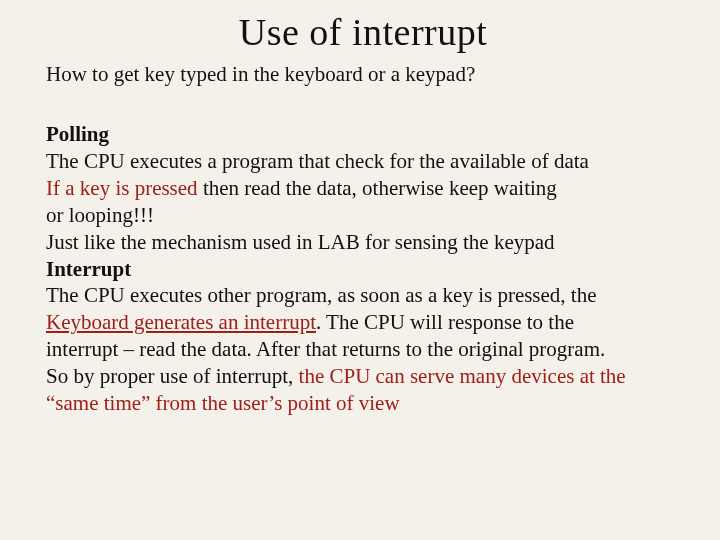 Image resolution: width=720 pixels, height=540 pixels. What do you see at coordinates (363, 350) in the screenshot?
I see `interrupt-line-3: interrupt – read the data. After that re…` at bounding box center [363, 350].